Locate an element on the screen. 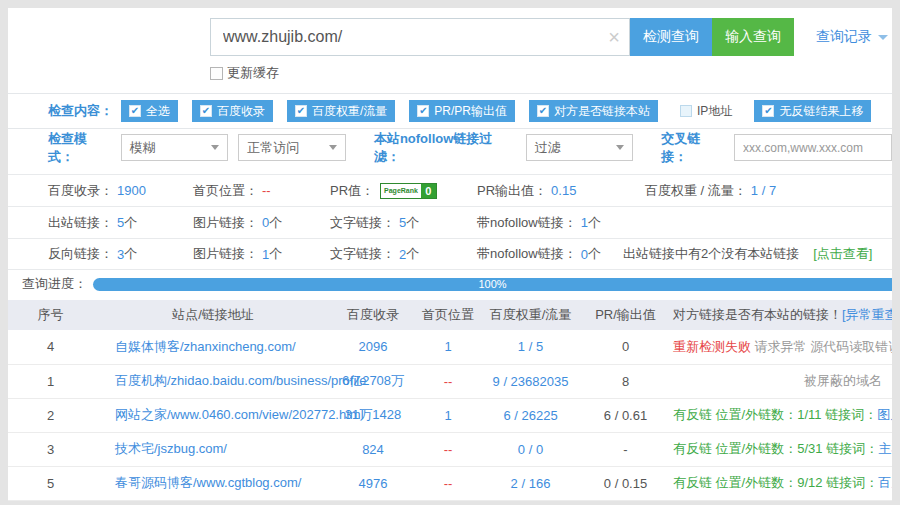 The height and width of the screenshot is (505, 900). site-link: 自媒体博客/zhanxincheng.com/ is located at coordinates (206, 346).